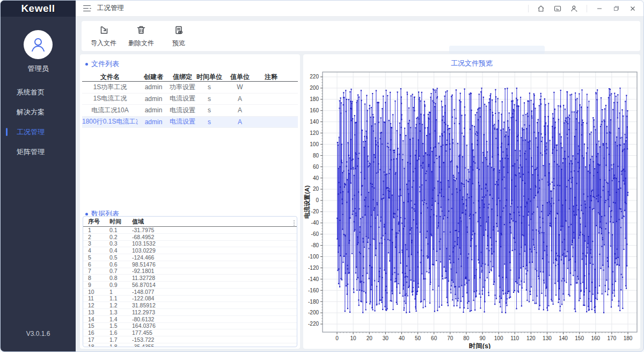 This screenshot has width=644, height=352. Describe the element at coordinates (121, 285) in the screenshot. I see `cell: 0.9` at that location.